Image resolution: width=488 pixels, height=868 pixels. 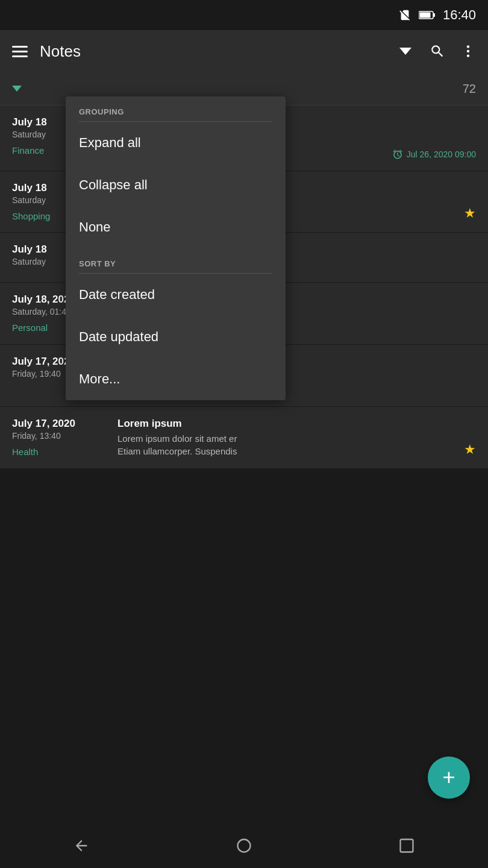 What do you see at coordinates (176, 337) in the screenshot?
I see `date-updated-option: Date updated` at bounding box center [176, 337].